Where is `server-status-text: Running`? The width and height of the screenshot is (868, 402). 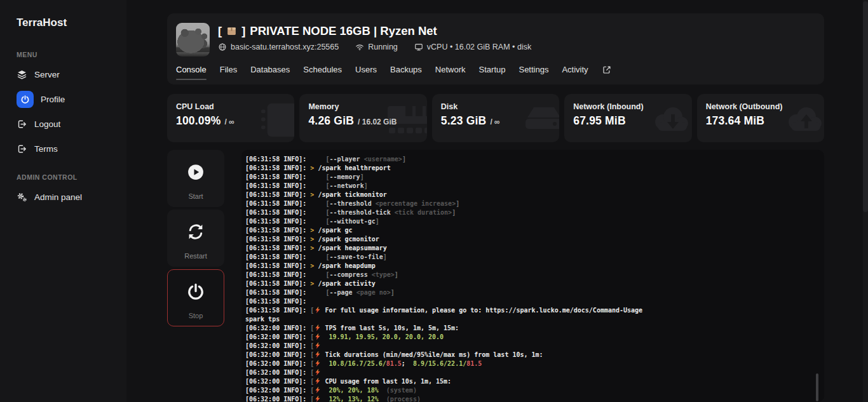
server-status-text: Running is located at coordinates (383, 47).